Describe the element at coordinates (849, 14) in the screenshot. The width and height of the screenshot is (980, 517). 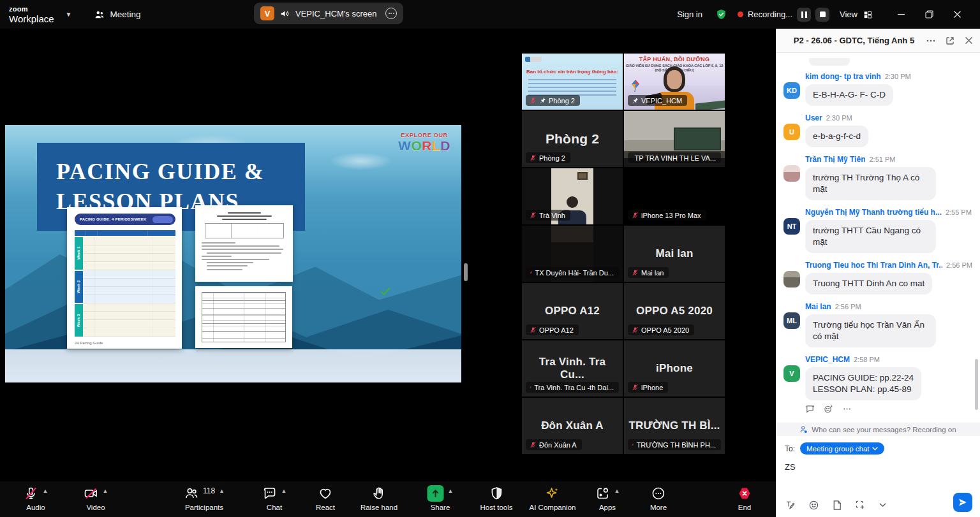
I see `view-label: View` at that location.